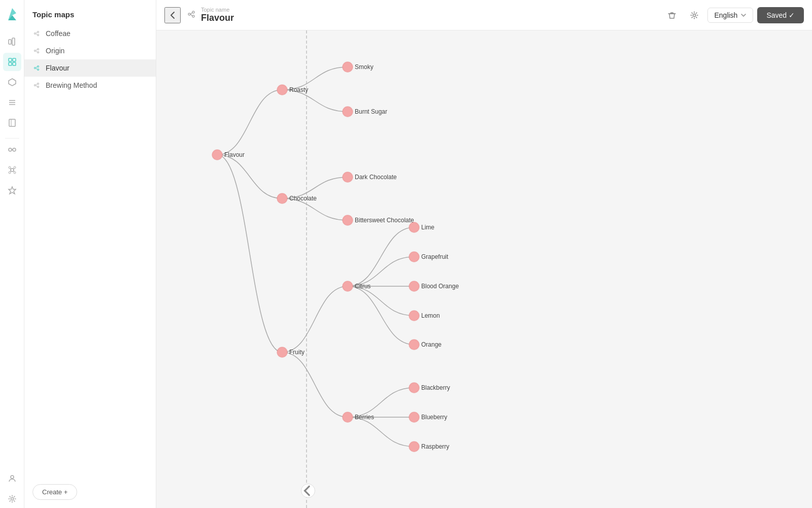 Image resolution: width=812 pixels, height=508 pixels. What do you see at coordinates (291, 352) in the screenshot?
I see `node-fruity: Fruity` at bounding box center [291, 352].